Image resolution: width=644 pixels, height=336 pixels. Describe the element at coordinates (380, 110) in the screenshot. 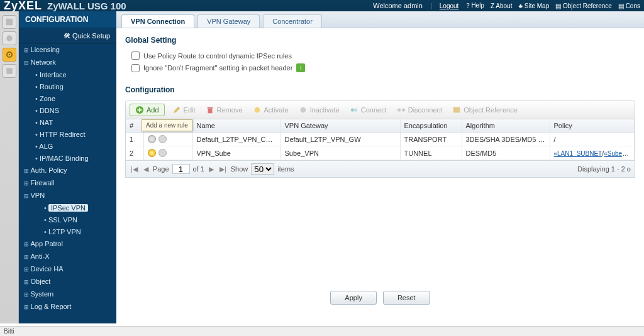

I see `toolbar: Add Edit Remove Activate` at that location.